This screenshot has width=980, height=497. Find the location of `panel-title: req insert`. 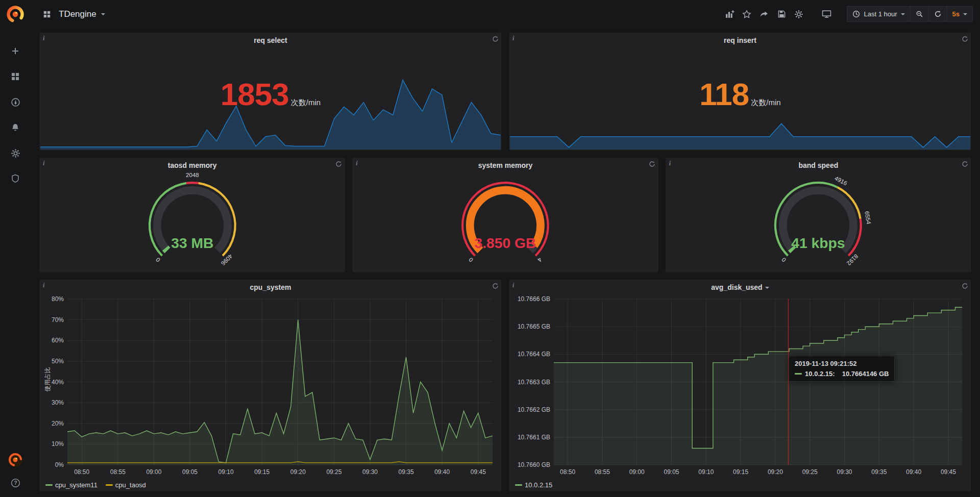

panel-title: req insert is located at coordinates (740, 40).